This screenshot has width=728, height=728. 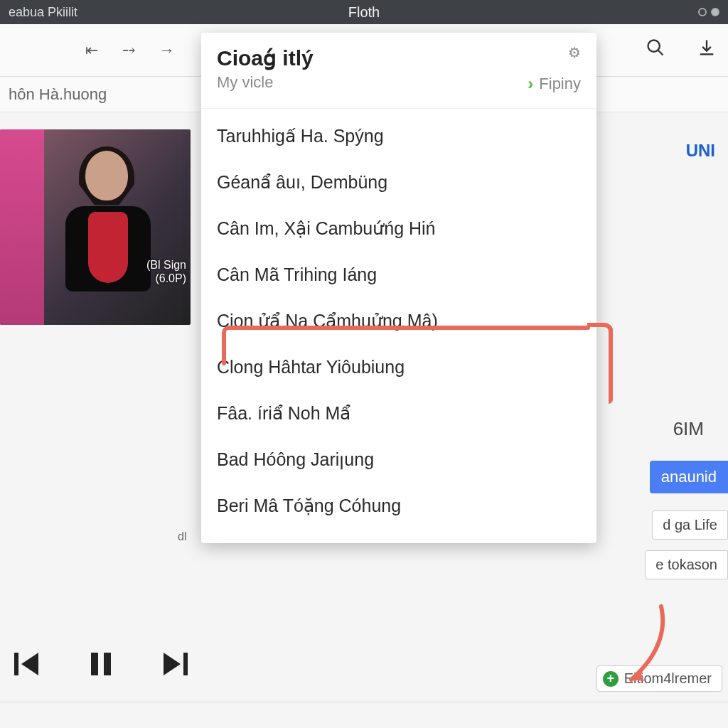 What do you see at coordinates (655, 50) in the screenshot?
I see `search-icon` at bounding box center [655, 50].